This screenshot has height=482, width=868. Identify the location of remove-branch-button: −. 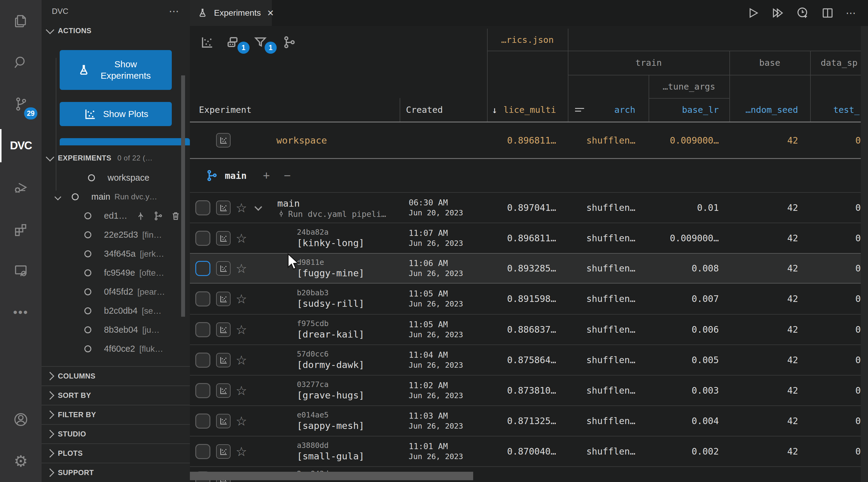
(287, 176).